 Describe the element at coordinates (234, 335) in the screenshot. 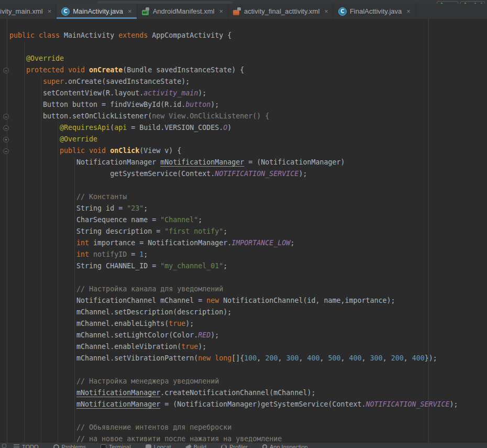

I see `code-line: mChannel.setLightColor(Color.RED);` at that location.